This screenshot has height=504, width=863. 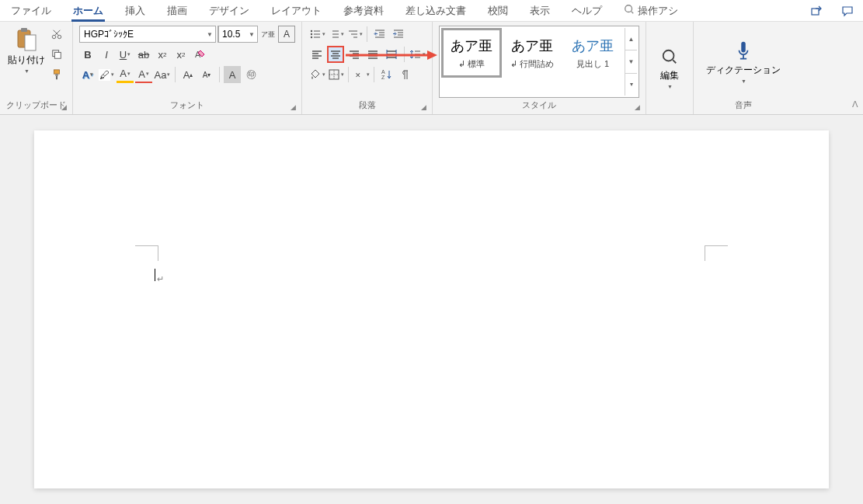 I want to click on group-label-paragraph: 段落, so click(x=367, y=106).